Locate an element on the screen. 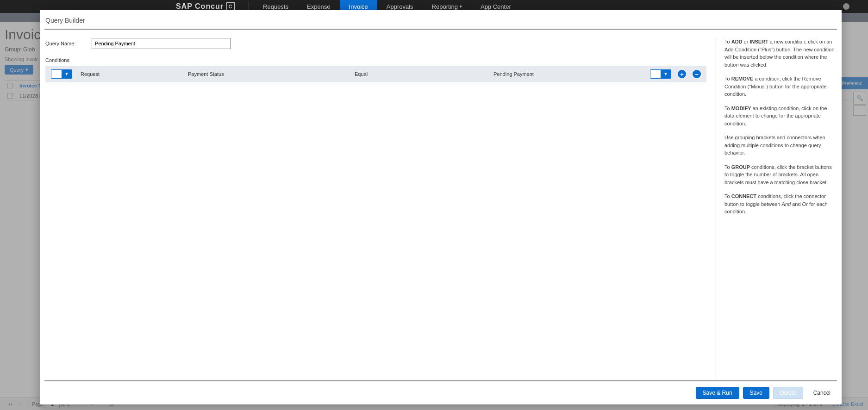  help-panel: To ADD or INSERT a new condition, click … is located at coordinates (776, 209).